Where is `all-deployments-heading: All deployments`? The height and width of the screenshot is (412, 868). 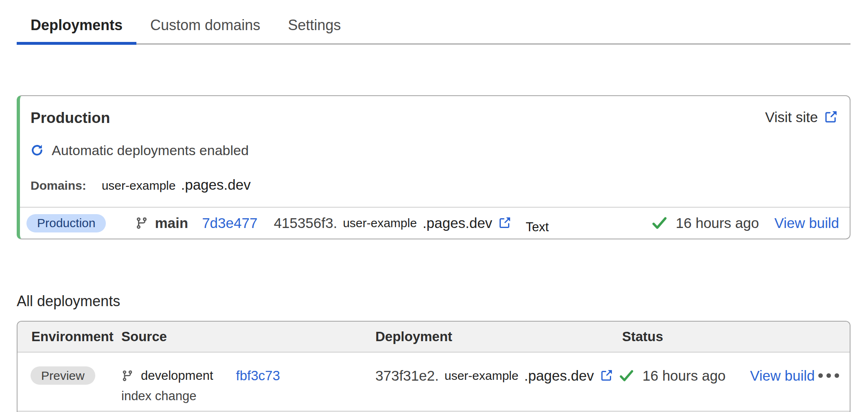 all-deployments-heading: All deployments is located at coordinates (442, 301).